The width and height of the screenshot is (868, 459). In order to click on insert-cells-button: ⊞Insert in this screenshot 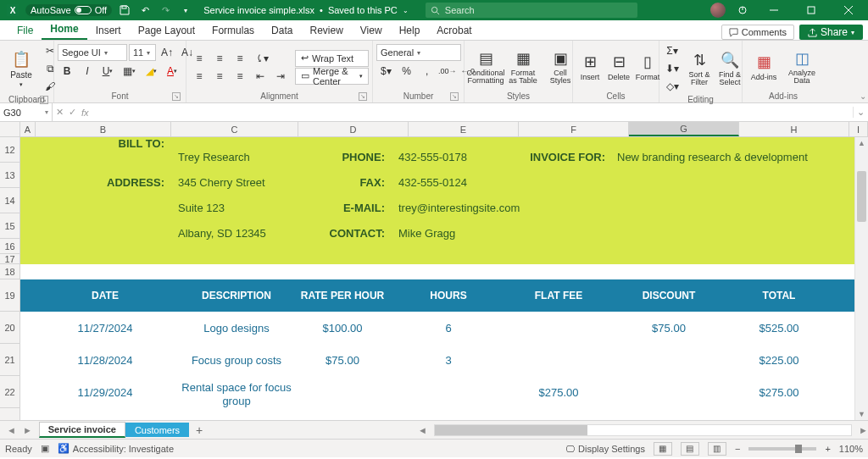, I will do `click(590, 67)`.